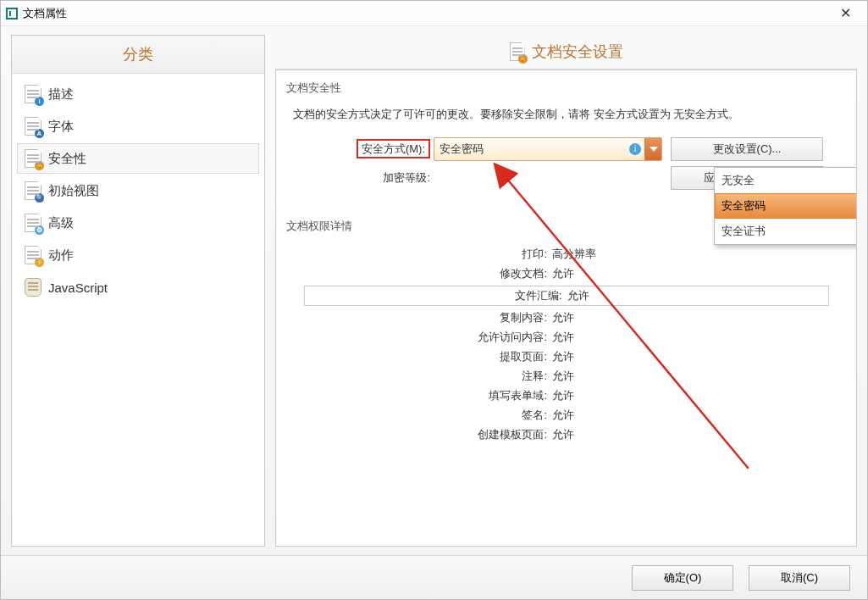  What do you see at coordinates (421, 274) in the screenshot?
I see `permission-label: 修改文档:` at bounding box center [421, 274].